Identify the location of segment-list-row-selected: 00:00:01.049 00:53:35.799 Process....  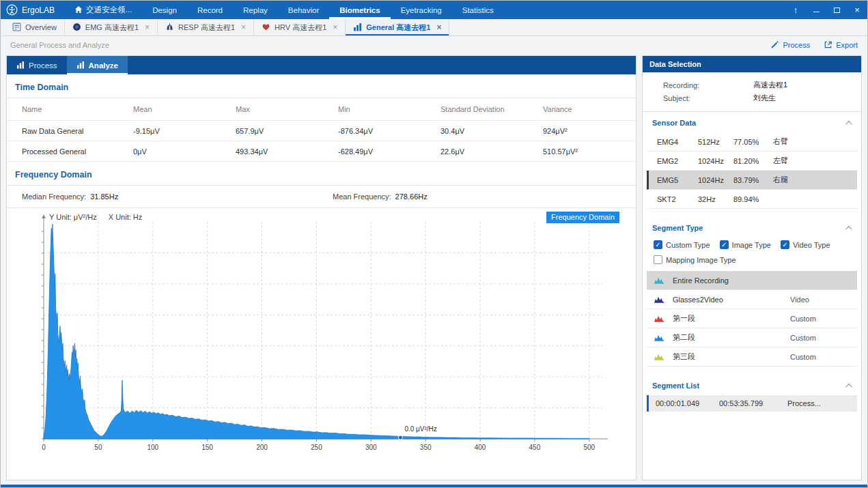
(752, 403).